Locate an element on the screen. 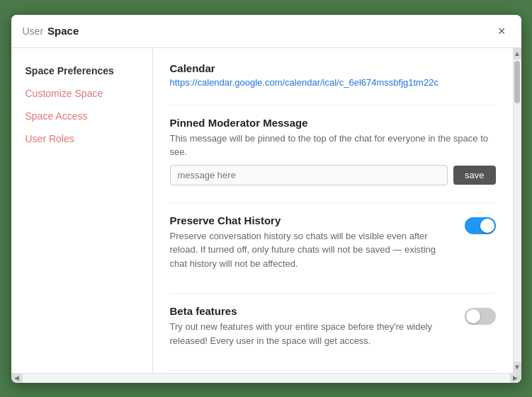 The width and height of the screenshot is (532, 397). pinned-moderator-title: Pinned Moderator Message is located at coordinates (333, 123).